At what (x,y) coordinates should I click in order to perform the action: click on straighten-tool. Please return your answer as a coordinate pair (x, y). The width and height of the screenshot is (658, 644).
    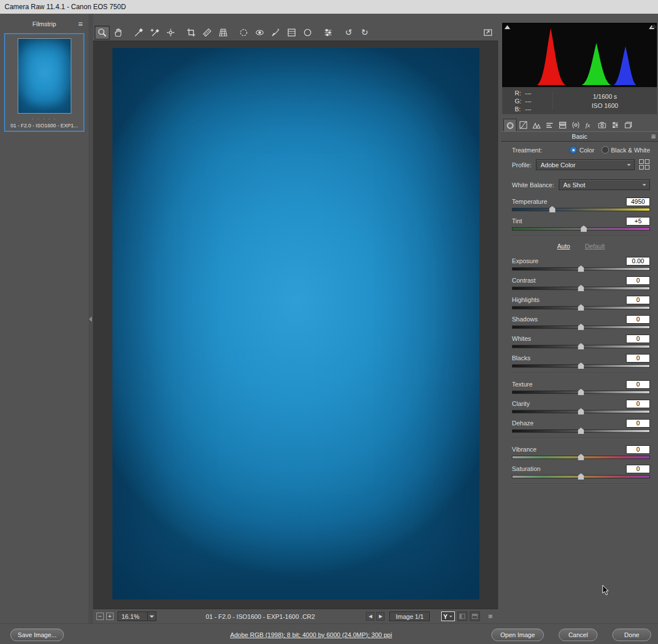
    Looking at the image, I should click on (207, 33).